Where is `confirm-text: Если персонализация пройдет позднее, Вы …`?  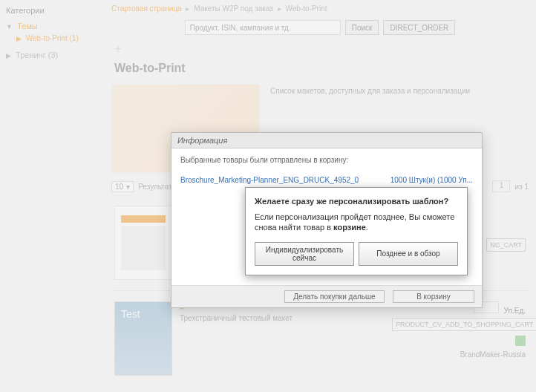
confirm-text: Если персонализация пройдет позднее, Вы … is located at coordinates (356, 223).